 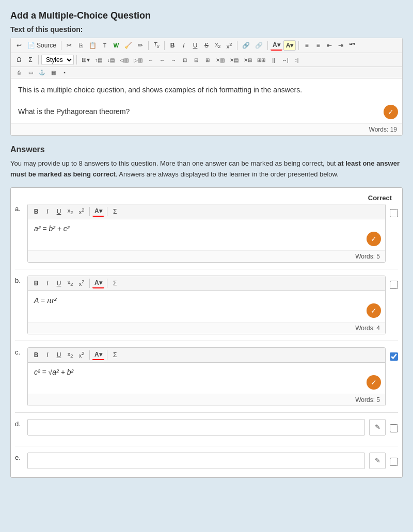 What do you see at coordinates (394, 213) in the screenshot?
I see `answer-a-correct-checkbox` at bounding box center [394, 213].